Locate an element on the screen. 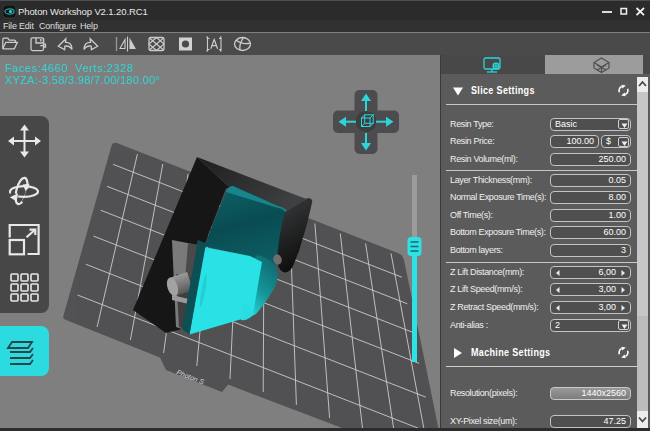  svg-text: XYZA:-3.58/3.98/7.00/180.00° is located at coordinates (82, 80).